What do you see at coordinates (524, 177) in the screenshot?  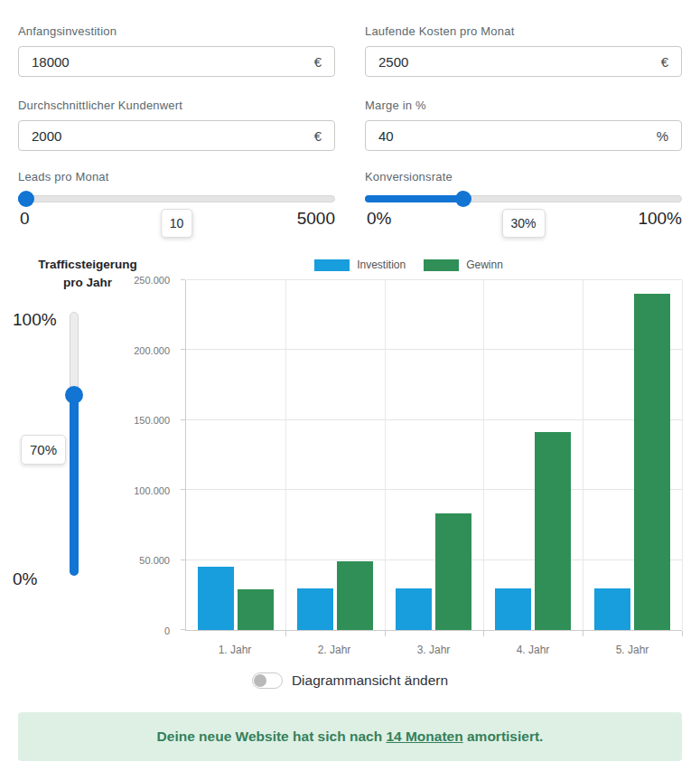 I see `slider-label: Konversionsrate` at bounding box center [524, 177].